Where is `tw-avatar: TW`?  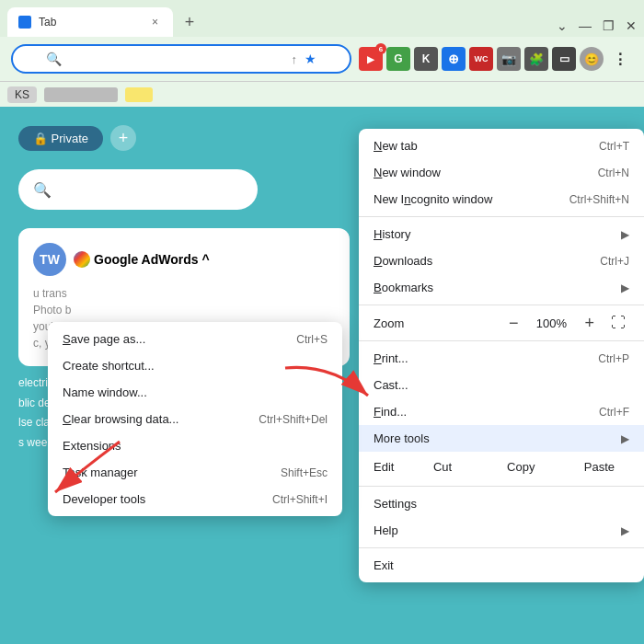 tw-avatar: TW is located at coordinates (50, 259).